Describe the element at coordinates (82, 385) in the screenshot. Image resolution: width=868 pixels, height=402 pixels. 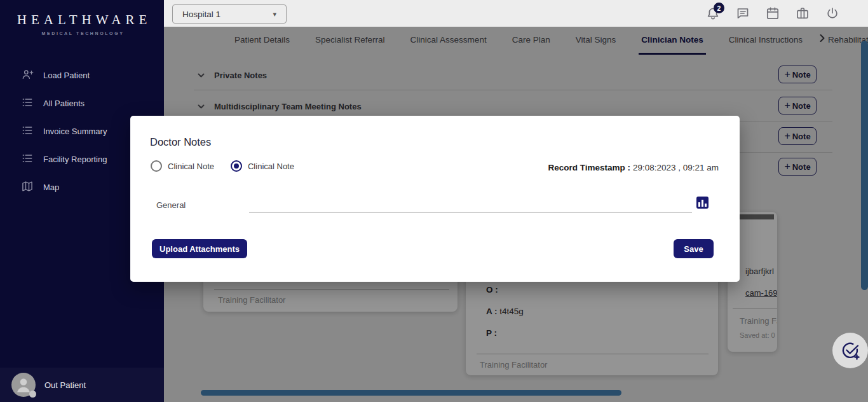
I see `sidebar-footer-out-patient: Out Patient` at that location.